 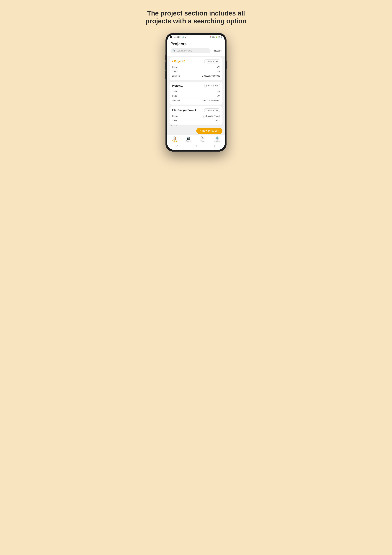 I want to click on location-icon: 📍, so click(x=210, y=37).